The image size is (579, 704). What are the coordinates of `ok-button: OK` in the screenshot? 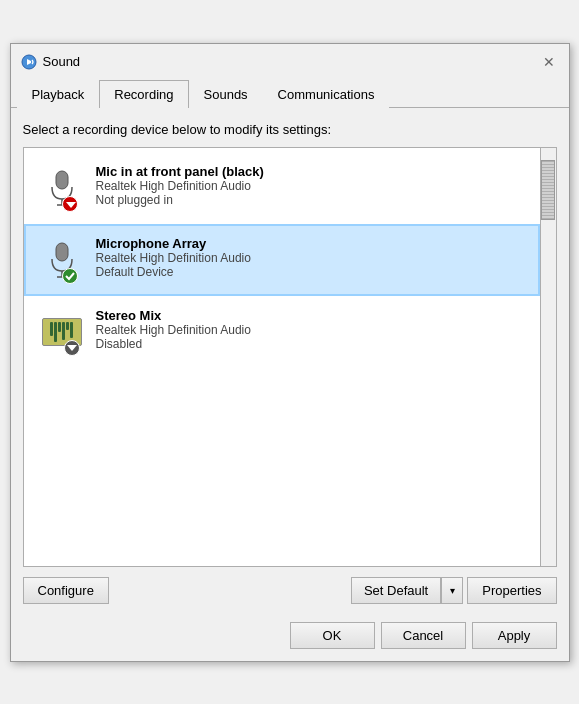 It's located at (332, 636).